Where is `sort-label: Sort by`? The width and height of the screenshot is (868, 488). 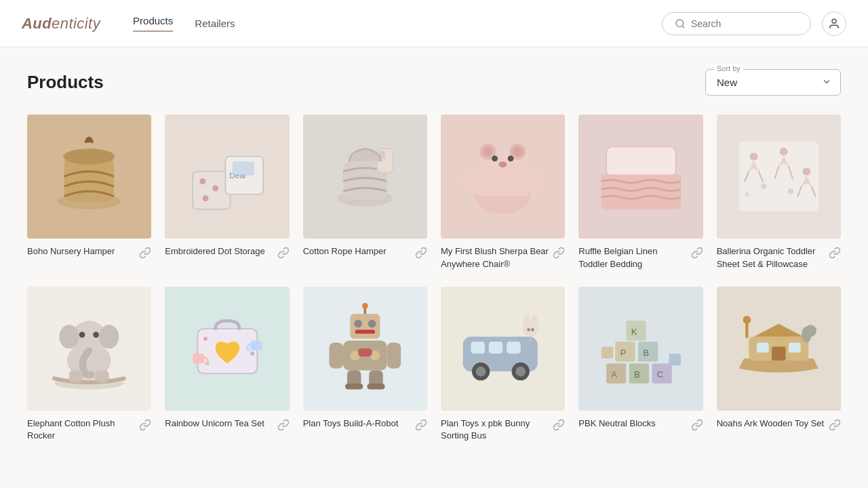 sort-label: Sort by is located at coordinates (728, 68).